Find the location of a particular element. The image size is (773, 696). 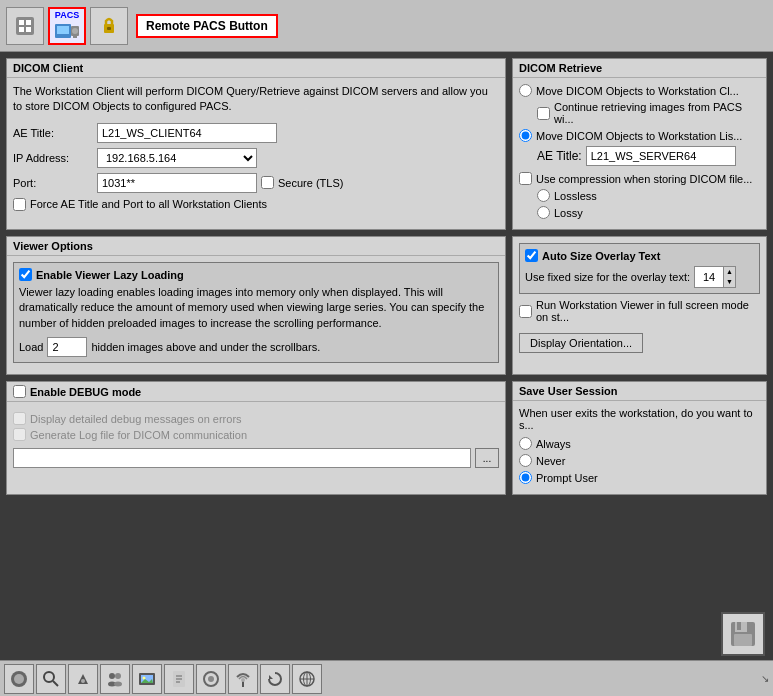

auto-size-title: Auto Size Overlay Text is located at coordinates (601, 256).